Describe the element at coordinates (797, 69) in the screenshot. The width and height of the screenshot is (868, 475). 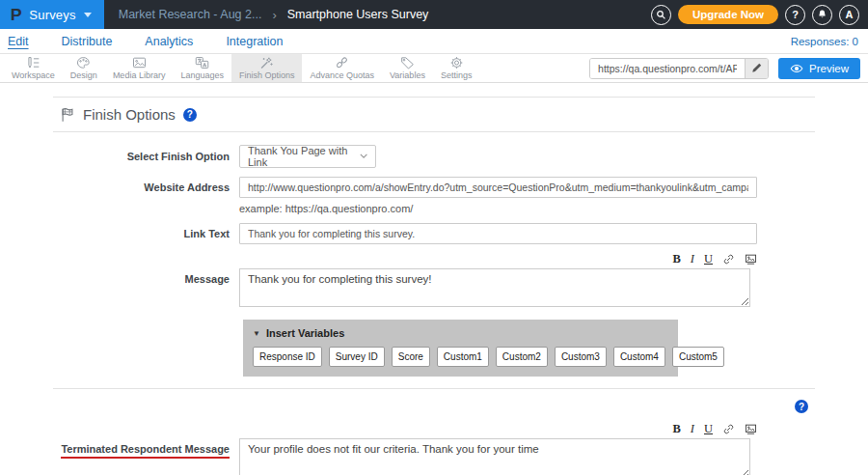
I see `eye-icon` at that location.